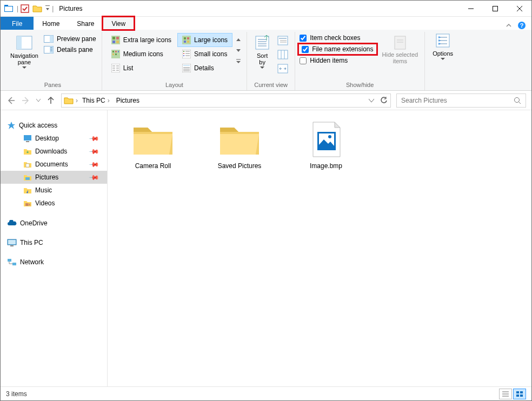  Describe the element at coordinates (94, 151) in the screenshot. I see `pin-icon: 📌` at that location.